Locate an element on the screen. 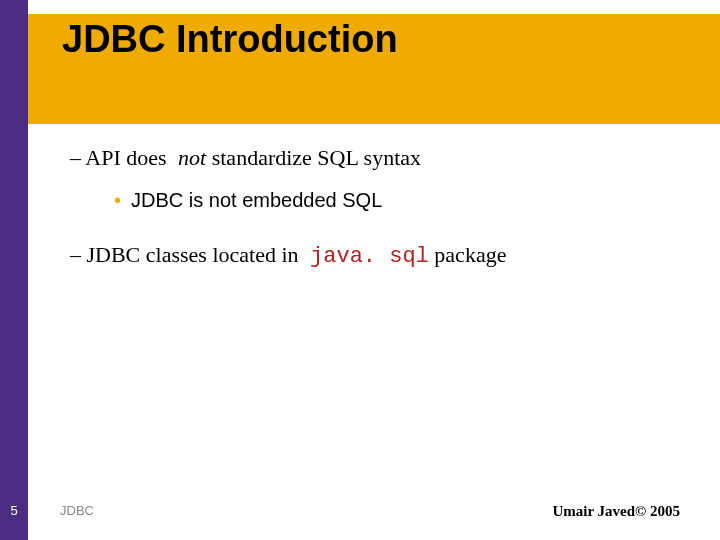  bullet-1-text-a: – API does is located at coordinates (121, 158).